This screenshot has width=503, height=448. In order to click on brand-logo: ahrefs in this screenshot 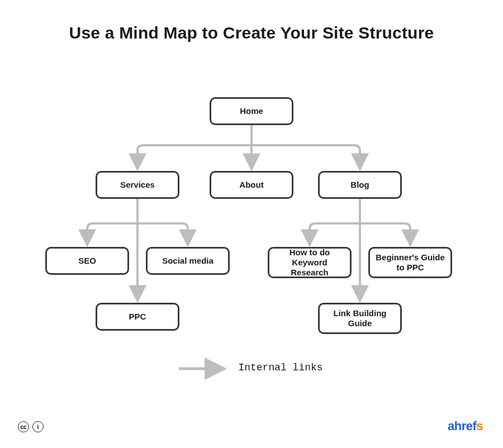, I will do `click(465, 426)`.